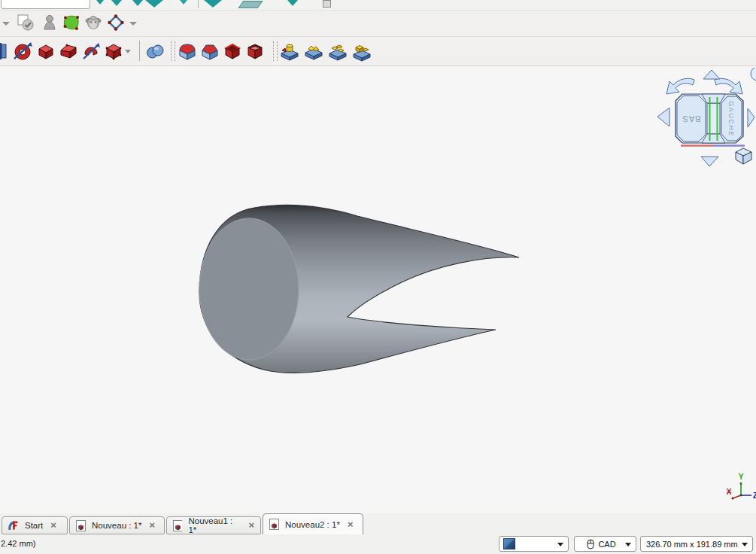  Describe the element at coordinates (378, 544) in the screenshot. I see `status-bar: 2.42 mm) CAD 326.70 mm x 191.89 mm` at that location.